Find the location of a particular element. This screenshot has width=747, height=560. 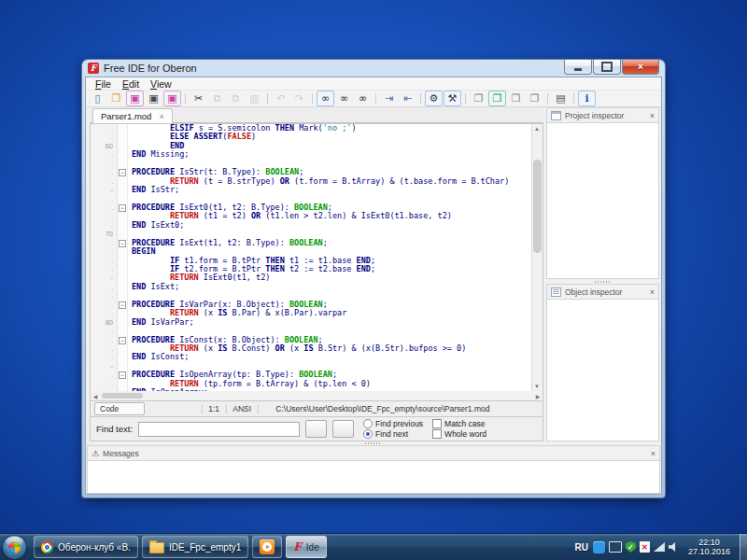

find-next-button: ∞ is located at coordinates (344, 99).